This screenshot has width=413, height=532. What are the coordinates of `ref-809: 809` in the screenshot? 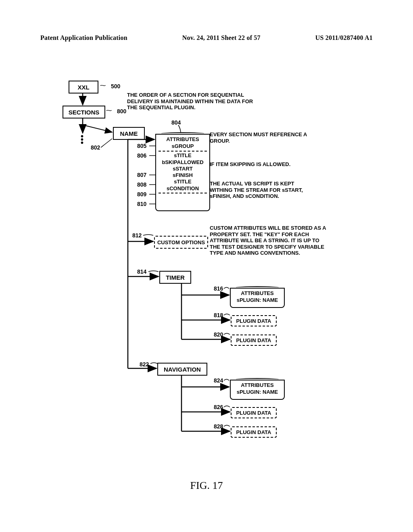 It's located at (142, 194).